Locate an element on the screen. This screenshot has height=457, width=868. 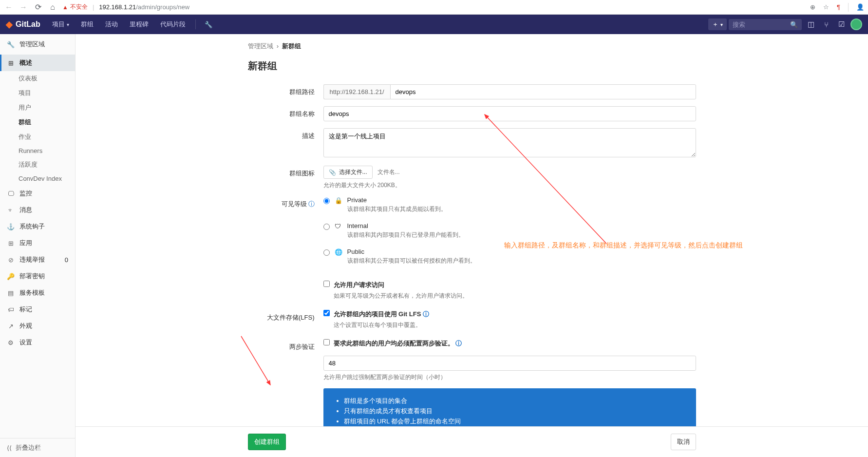
sidebar-sub-item: 作业 is located at coordinates (38, 137).